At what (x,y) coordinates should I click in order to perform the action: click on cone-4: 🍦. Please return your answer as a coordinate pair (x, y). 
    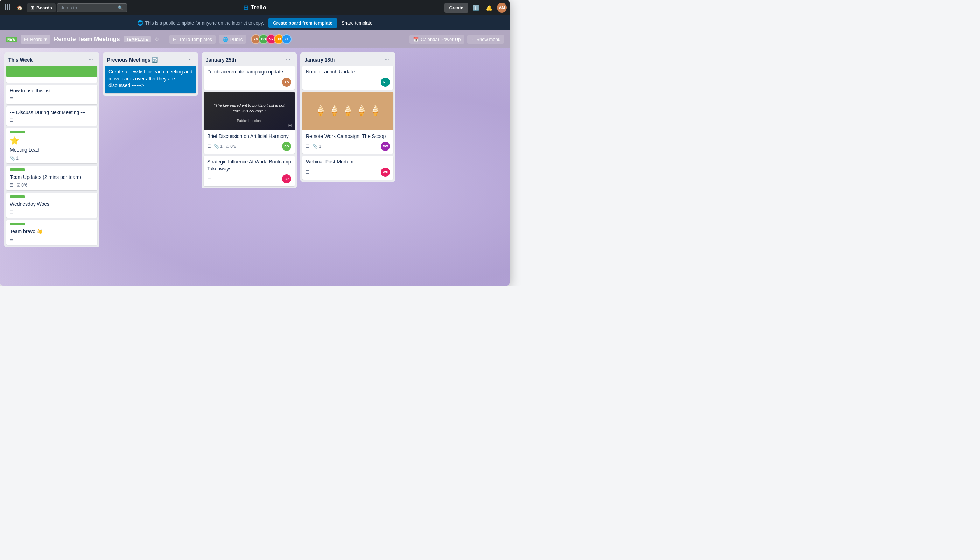
    Looking at the image, I should click on (362, 111).